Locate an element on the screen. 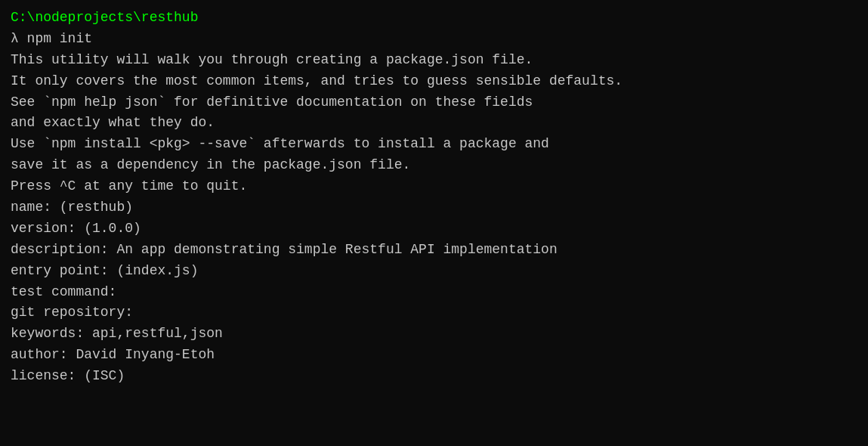 The height and width of the screenshot is (446, 868). terminal-line: It only covers the most common items, an… is located at coordinates (434, 82).